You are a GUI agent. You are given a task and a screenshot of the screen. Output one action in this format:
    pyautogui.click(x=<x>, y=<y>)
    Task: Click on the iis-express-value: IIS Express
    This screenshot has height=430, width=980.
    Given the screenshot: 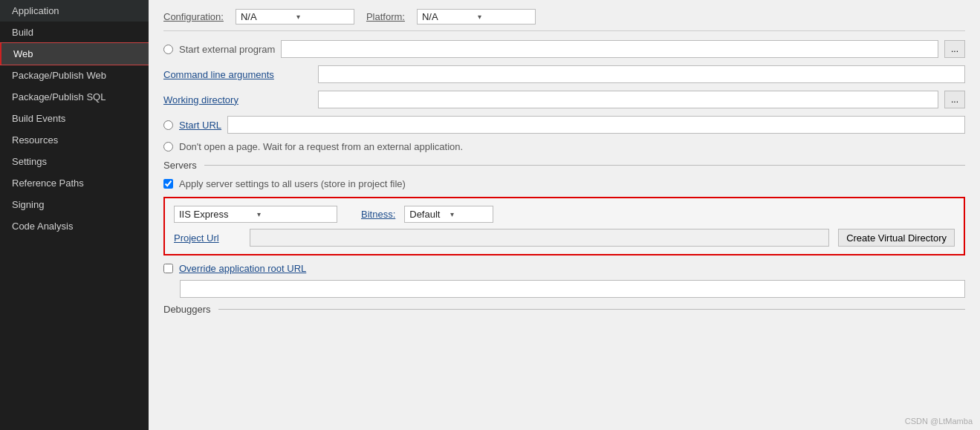 What is the action you would take?
    pyautogui.click(x=217, y=214)
    